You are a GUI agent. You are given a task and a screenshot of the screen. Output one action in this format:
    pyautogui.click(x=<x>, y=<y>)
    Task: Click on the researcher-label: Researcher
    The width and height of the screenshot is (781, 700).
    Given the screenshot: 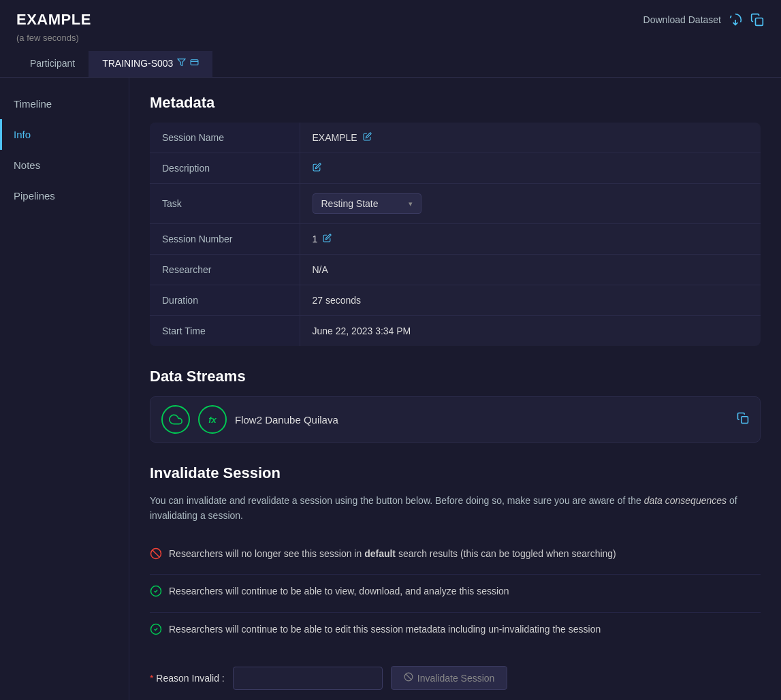 What is the action you would take?
    pyautogui.click(x=225, y=270)
    